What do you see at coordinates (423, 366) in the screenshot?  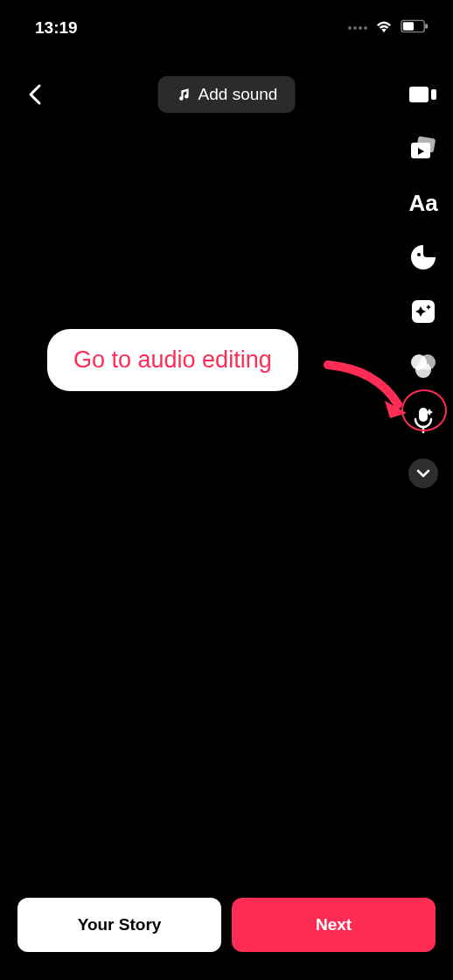 I see `filters-button` at bounding box center [423, 366].